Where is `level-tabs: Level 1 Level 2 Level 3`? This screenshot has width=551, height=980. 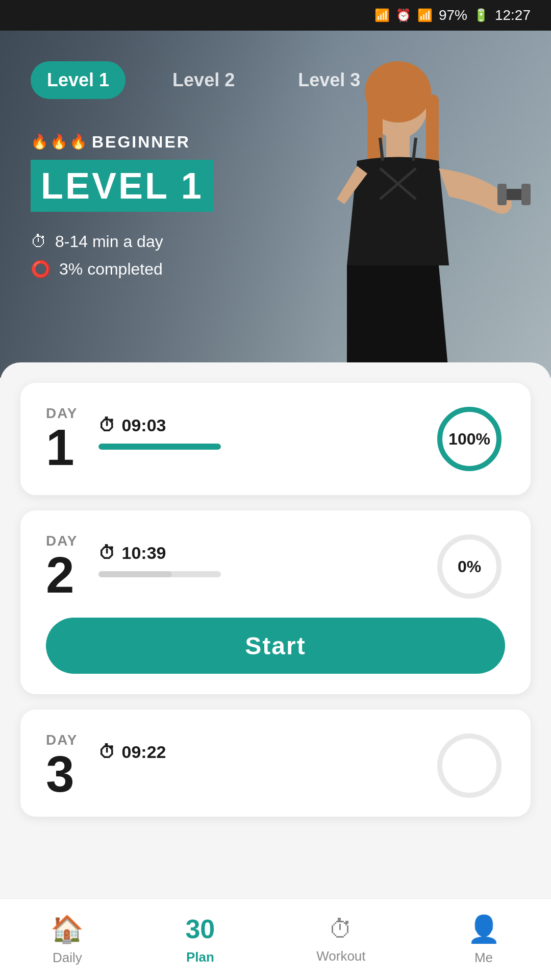 level-tabs: Level 1 Level 2 Level 3 is located at coordinates (204, 80).